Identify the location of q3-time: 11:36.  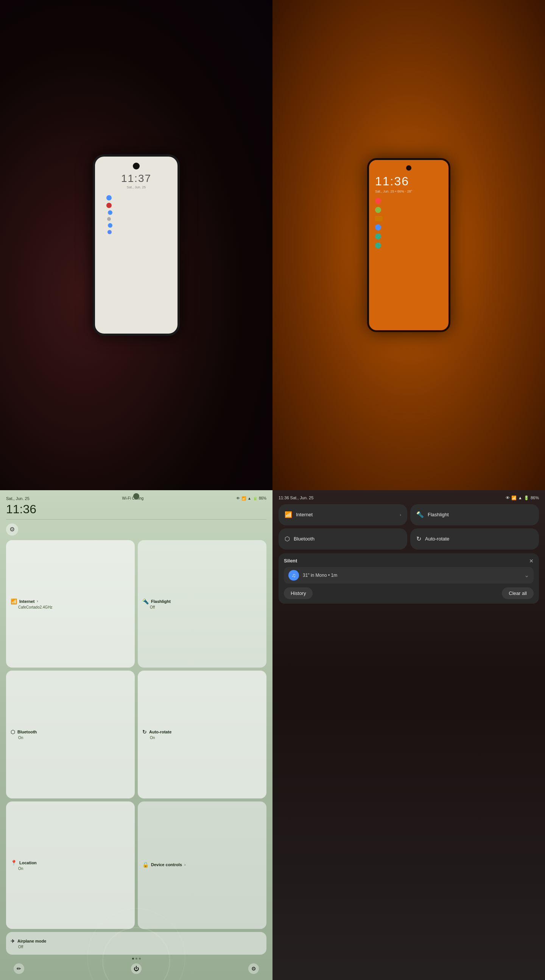
(136, 509).